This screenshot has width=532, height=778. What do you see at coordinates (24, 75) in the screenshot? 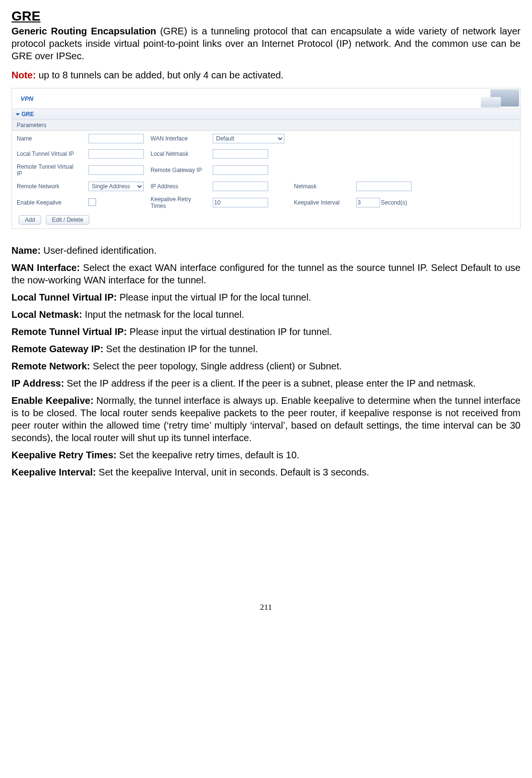
I see `note-label: Note:` at bounding box center [24, 75].